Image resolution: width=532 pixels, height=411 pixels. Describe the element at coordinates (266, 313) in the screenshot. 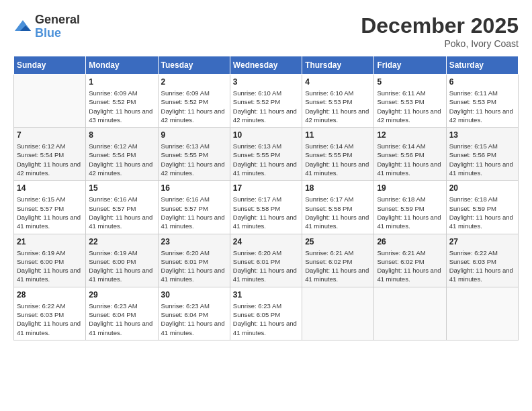

I see `calendar-cell: 31Sunrise: 6:23 AMSunset: 6:05 PMDayligh…` at that location.